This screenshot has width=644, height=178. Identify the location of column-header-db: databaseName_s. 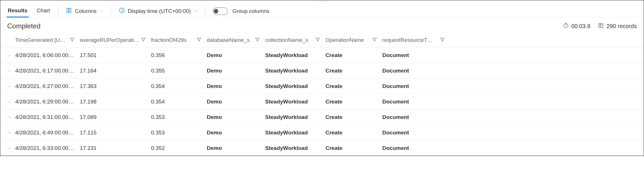
(236, 40).